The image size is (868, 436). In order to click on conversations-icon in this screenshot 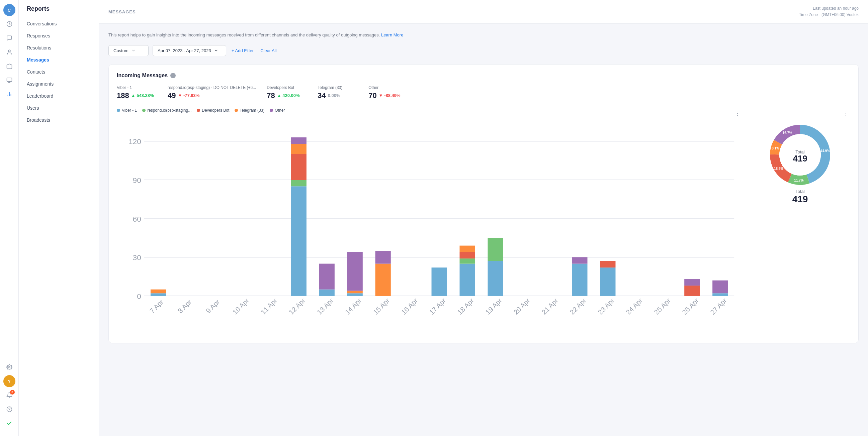, I will do `click(9, 38)`.